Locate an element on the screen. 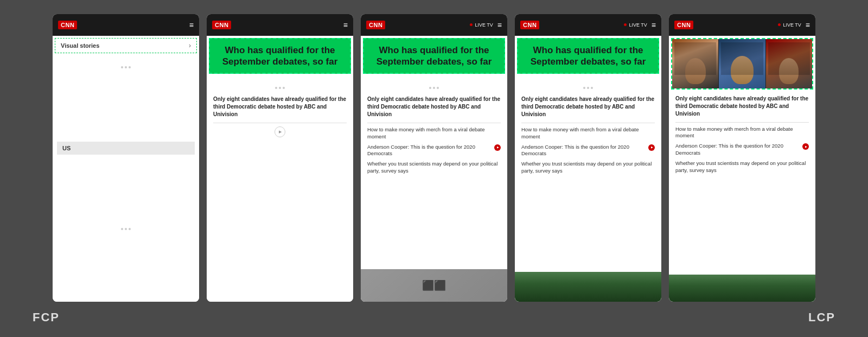 This screenshot has width=868, height=337. phone-5-header-right: LIVE TV ≡ is located at coordinates (794, 25).